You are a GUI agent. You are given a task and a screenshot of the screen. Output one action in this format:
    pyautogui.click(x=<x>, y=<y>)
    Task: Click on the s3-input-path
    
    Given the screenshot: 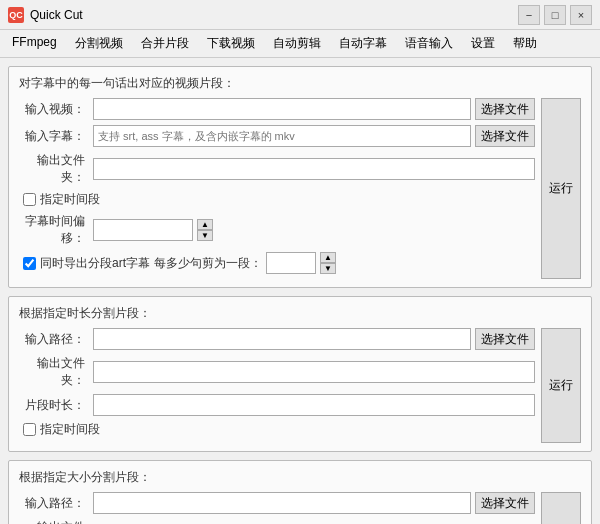 What is the action you would take?
    pyautogui.click(x=282, y=503)
    